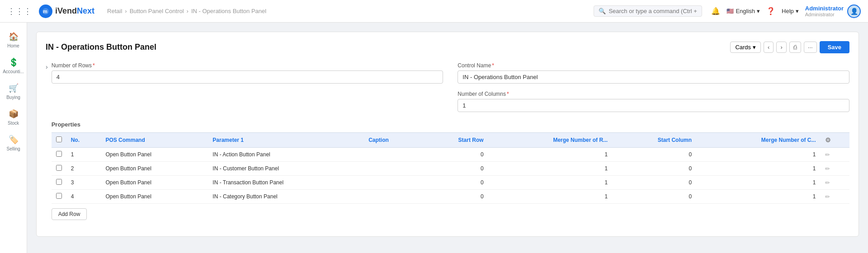 The height and width of the screenshot is (253, 868). I want to click on language-chevron-icon: ▾, so click(759, 11).